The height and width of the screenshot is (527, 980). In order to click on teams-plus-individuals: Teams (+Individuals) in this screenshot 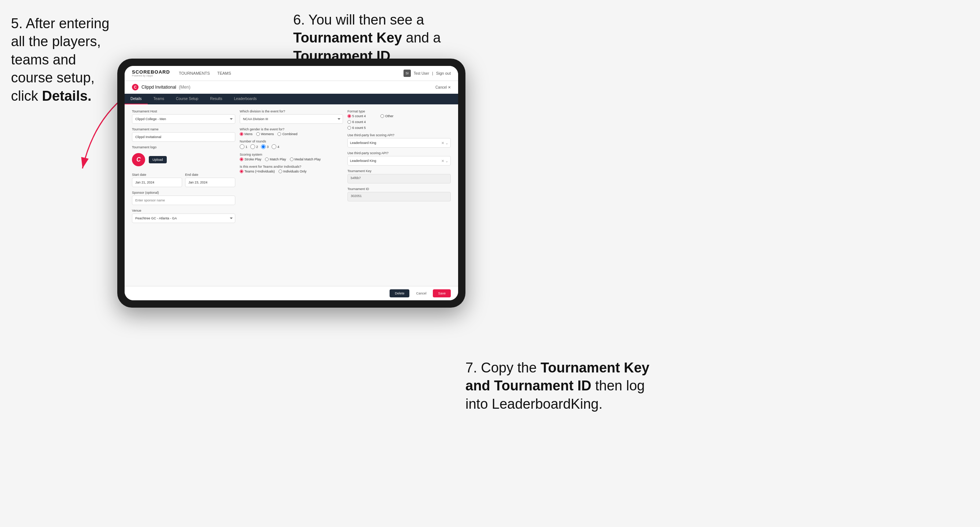, I will do `click(257, 171)`.